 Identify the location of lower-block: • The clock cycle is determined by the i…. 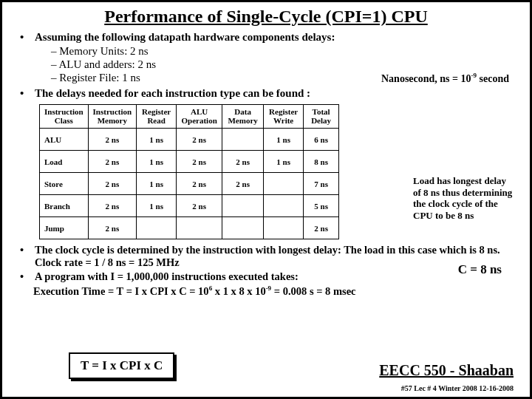
(266, 270).